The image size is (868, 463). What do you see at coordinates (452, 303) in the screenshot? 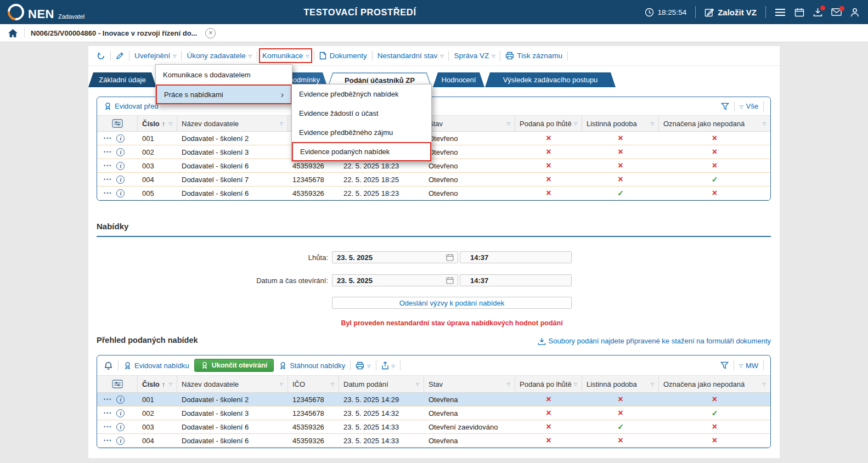
I see `odeslani-vyzvy-button: Odeslání výzvy k podání nabídek` at bounding box center [452, 303].